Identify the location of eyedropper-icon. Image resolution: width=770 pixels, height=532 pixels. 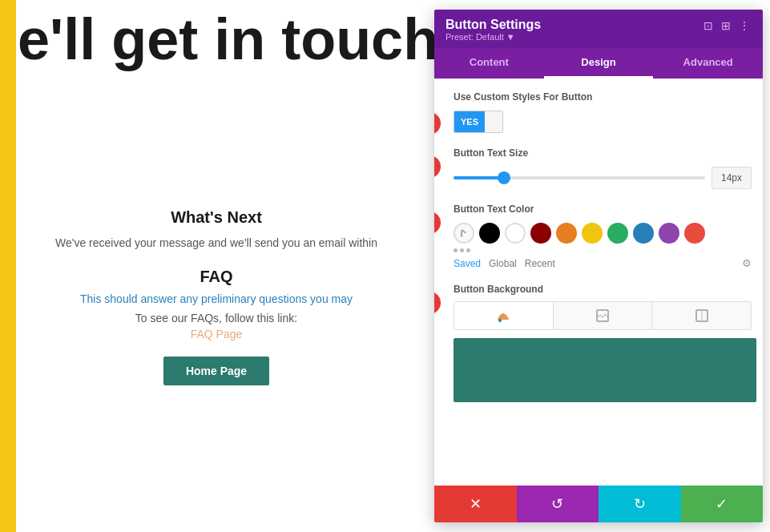
(464, 233).